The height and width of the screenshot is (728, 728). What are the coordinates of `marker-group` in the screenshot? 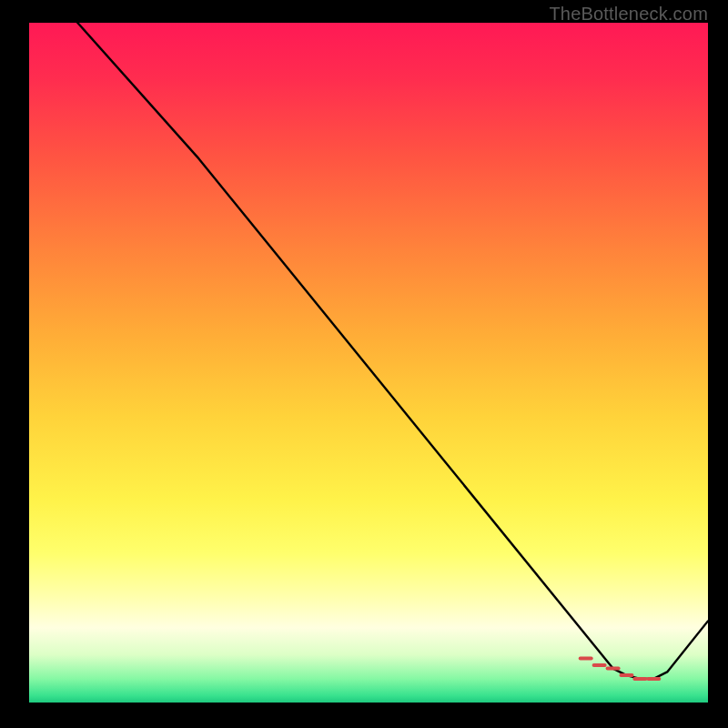 It's located at (621, 668).